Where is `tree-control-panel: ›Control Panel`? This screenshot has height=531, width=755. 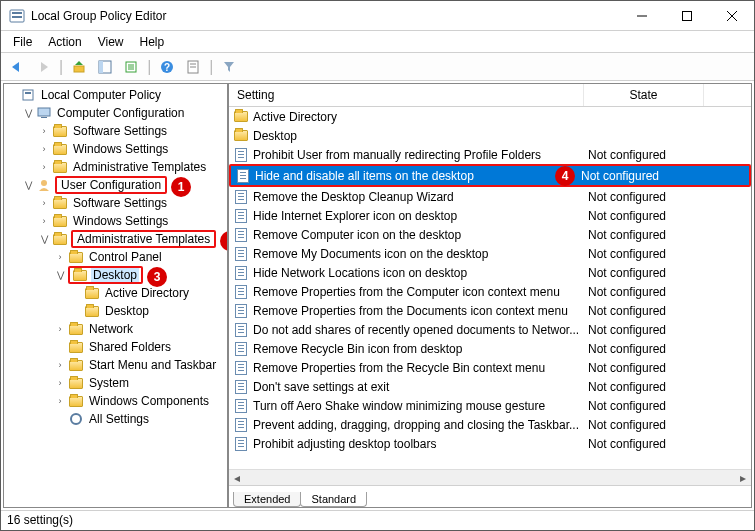 tree-control-panel: ›Control Panel is located at coordinates (140, 257).